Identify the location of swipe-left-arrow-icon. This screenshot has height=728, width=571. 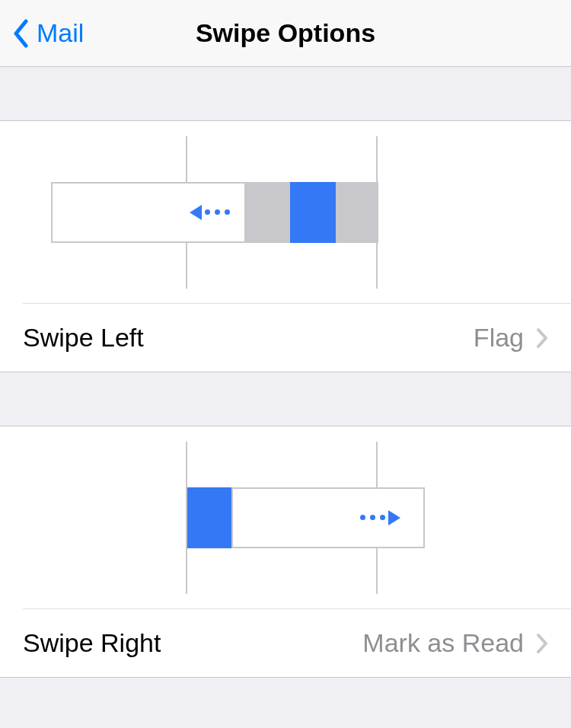
(210, 212).